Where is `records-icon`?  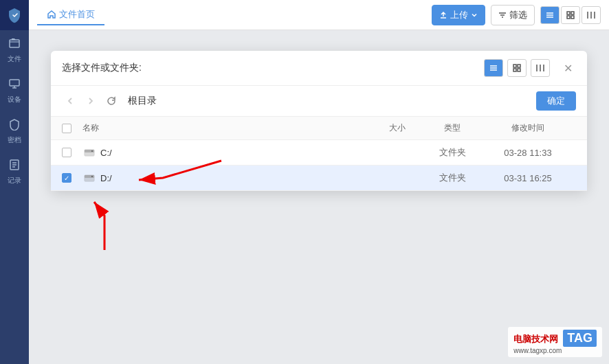 records-icon is located at coordinates (14, 166).